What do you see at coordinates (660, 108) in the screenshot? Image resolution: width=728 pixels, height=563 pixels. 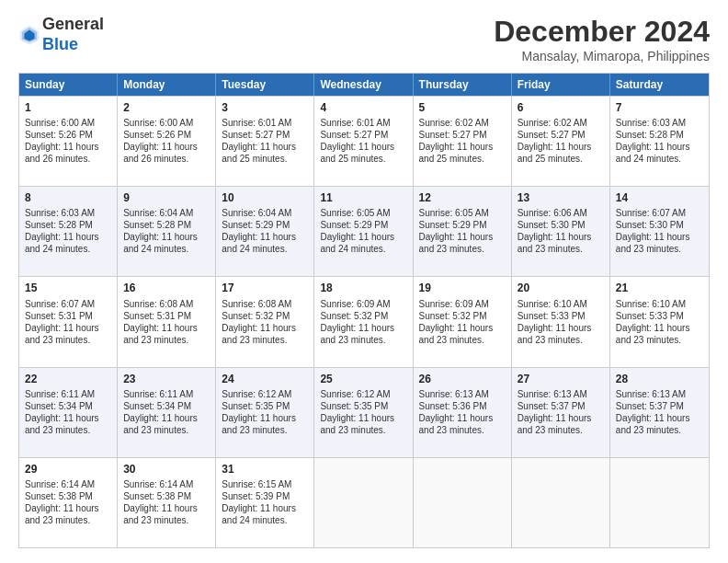 I see `day-number: 7` at bounding box center [660, 108].